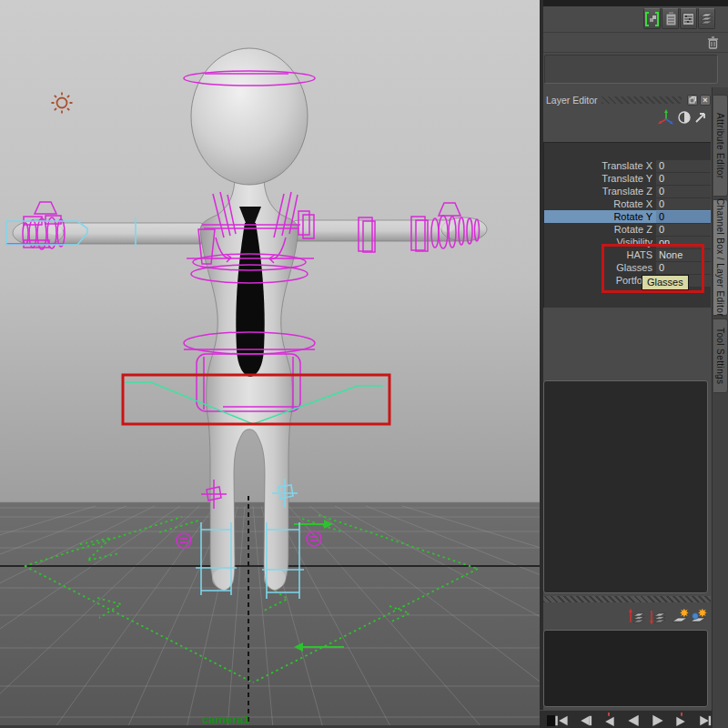 The height and width of the screenshot is (728, 728). What do you see at coordinates (721, 146) in the screenshot?
I see `tab-attribute-editor: Attribute Editor` at bounding box center [721, 146].